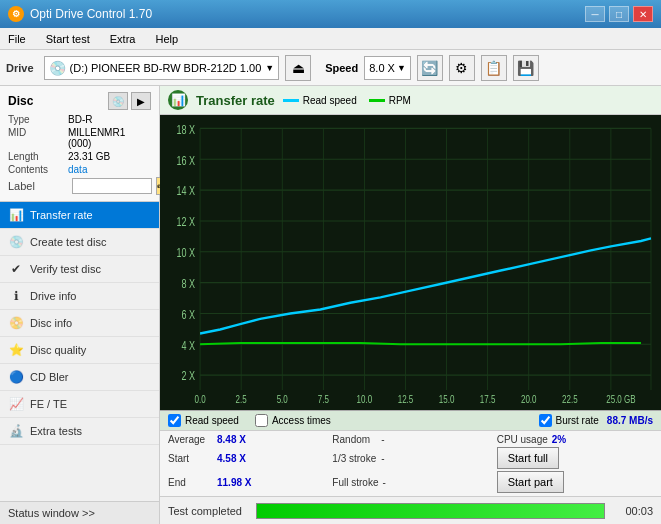  I want to click on svg-text: 22.5, so click(570, 399).